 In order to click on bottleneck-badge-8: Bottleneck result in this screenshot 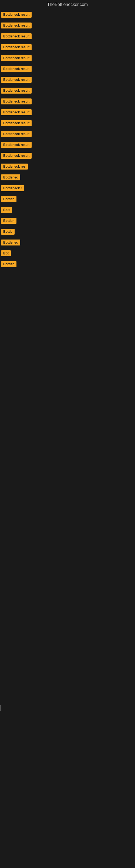, I will do `click(16, 91)`.